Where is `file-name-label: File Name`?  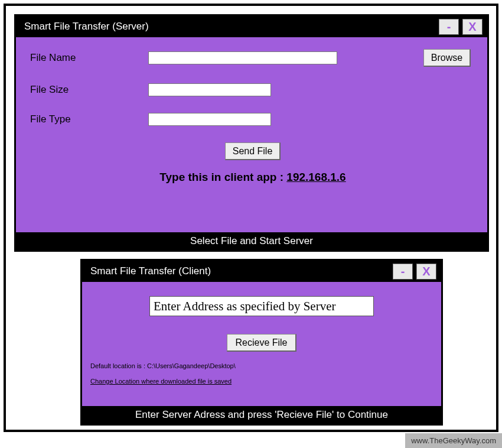 file-name-label: File Name is located at coordinates (89, 58).